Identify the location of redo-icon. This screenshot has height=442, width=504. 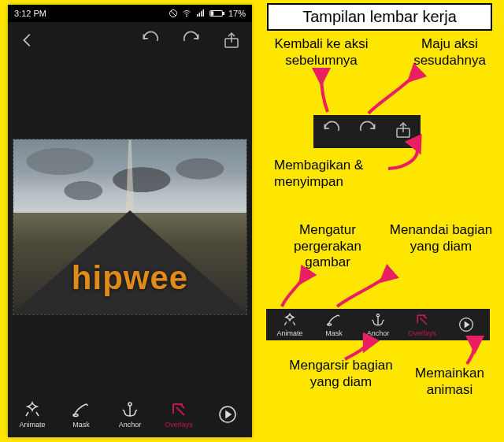
(368, 132).